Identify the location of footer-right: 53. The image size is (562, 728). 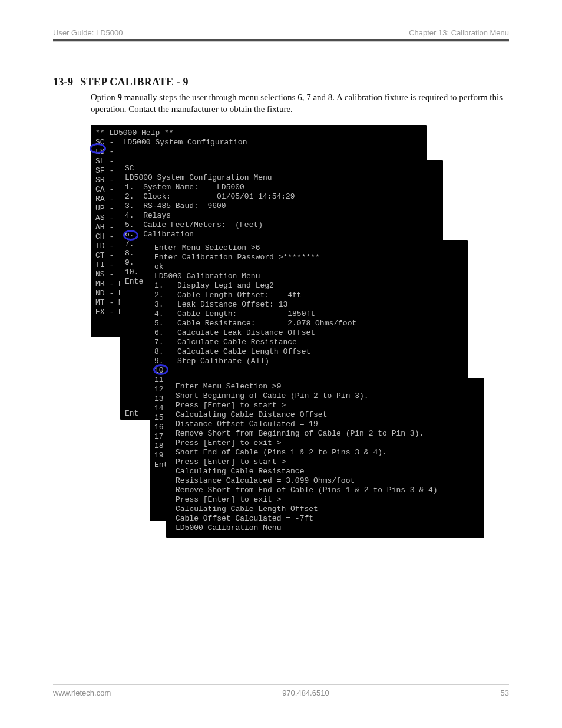
(505, 693).